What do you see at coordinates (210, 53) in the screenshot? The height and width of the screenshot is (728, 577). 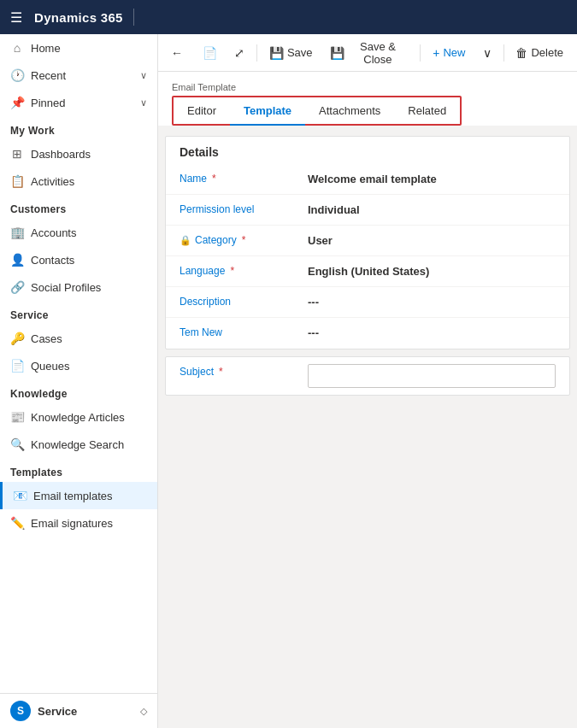 I see `record-icon: 📄` at bounding box center [210, 53].